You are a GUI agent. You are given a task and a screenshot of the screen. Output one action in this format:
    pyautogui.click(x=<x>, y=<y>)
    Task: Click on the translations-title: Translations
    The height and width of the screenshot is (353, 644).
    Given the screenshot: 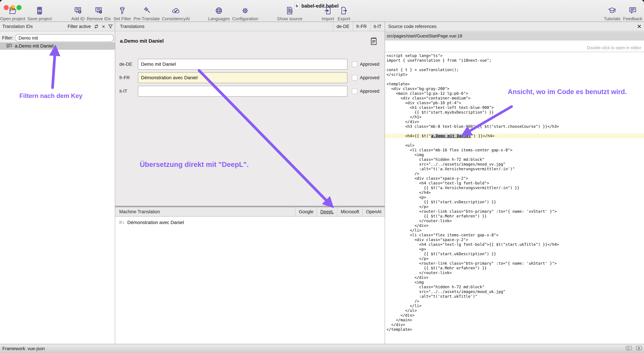 What is the action you would take?
    pyautogui.click(x=132, y=27)
    